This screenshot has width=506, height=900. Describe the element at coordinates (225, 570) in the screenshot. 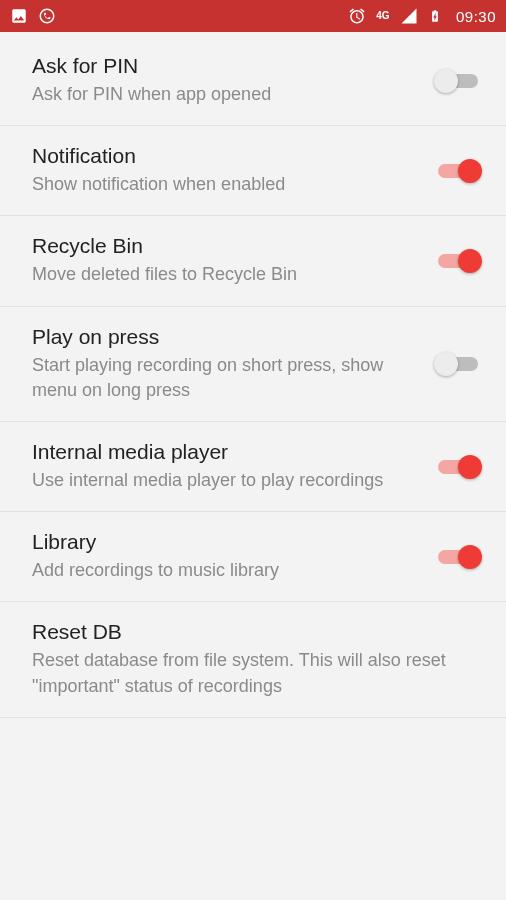

I see `setting-desc: Add recordings to music library` at that location.